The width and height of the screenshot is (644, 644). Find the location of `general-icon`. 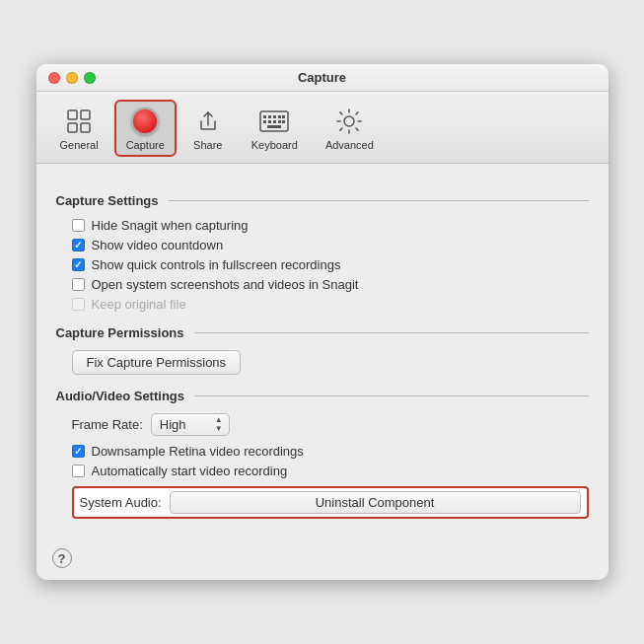

general-icon is located at coordinates (79, 121).